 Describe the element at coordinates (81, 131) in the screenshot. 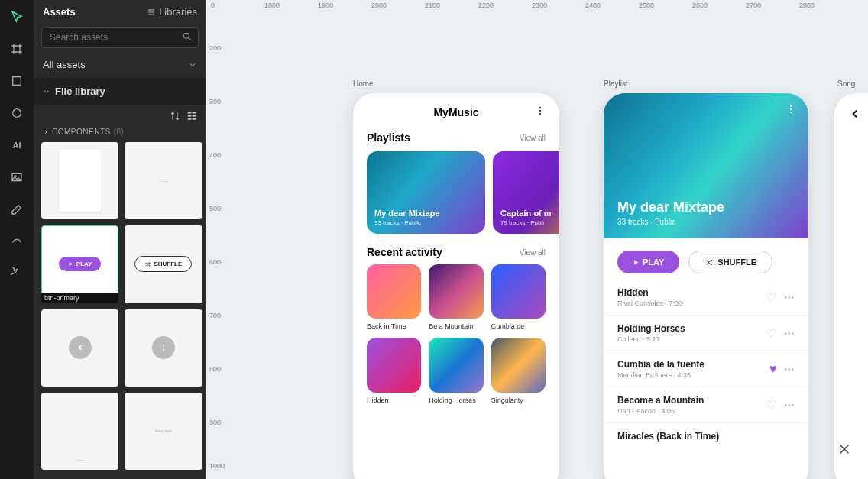

I see `components-label: COMPONENTS` at that location.